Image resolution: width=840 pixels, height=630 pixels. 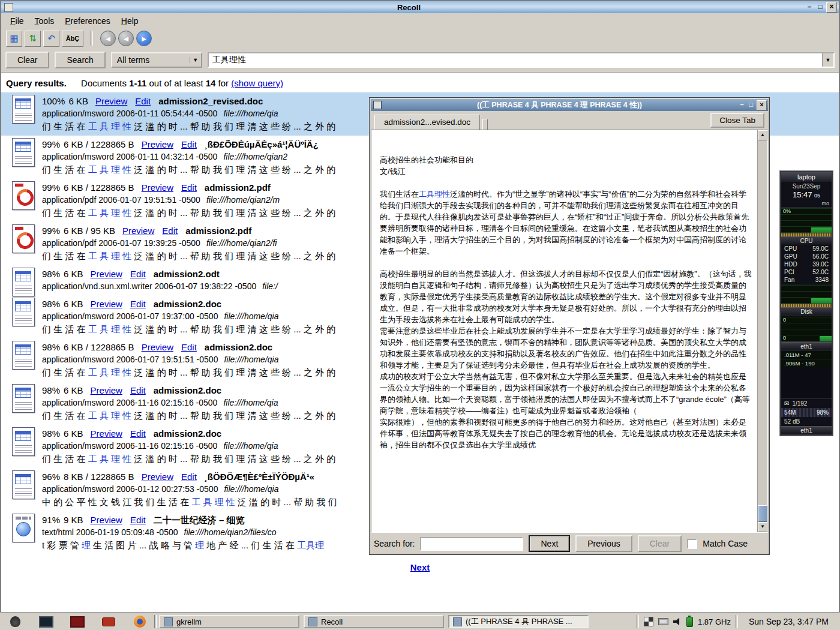 What do you see at coordinates (472, 544) in the screenshot?
I see `find-input` at bounding box center [472, 544].